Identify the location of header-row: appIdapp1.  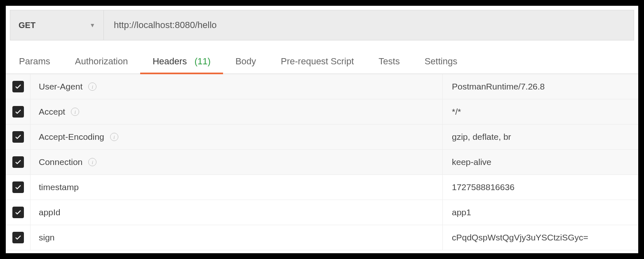
(322, 213).